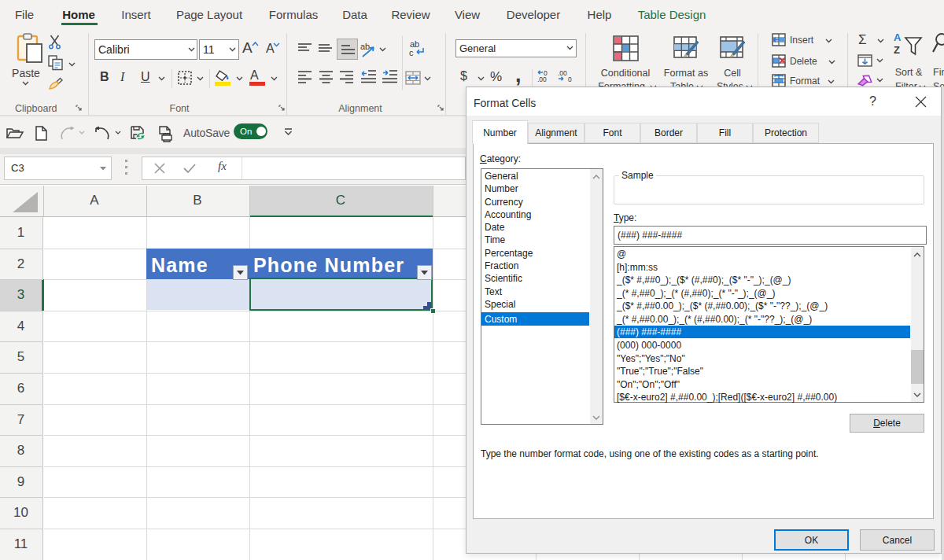  What do you see at coordinates (411, 53) in the screenshot?
I see `svg-text: c` at bounding box center [411, 53].